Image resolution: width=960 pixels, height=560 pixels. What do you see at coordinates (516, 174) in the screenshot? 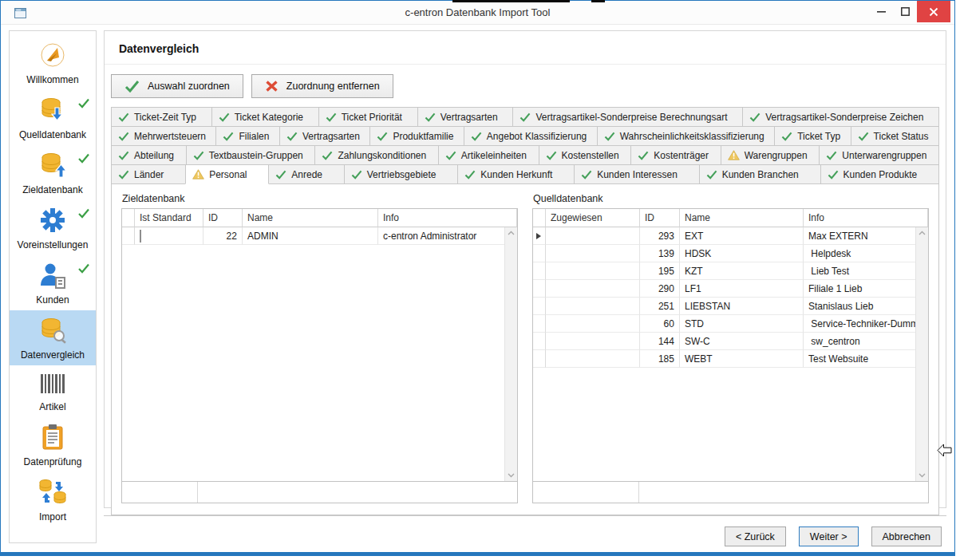
I see `tab-kunden-herkunft: Kunden Herkunft` at bounding box center [516, 174].